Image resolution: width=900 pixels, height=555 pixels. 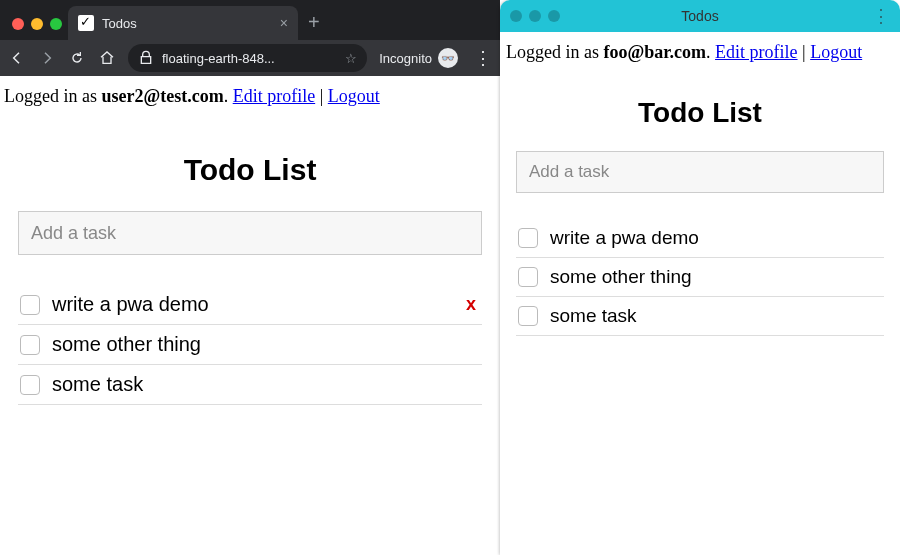 I want to click on login-status: Logged in as foo@bar.com. Edit profile |…, so click(x=700, y=52).